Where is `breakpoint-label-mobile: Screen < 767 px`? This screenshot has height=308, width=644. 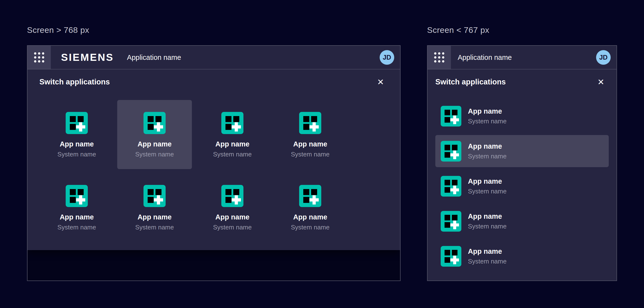
breakpoint-label-mobile: Screen < 767 px is located at coordinates (458, 30).